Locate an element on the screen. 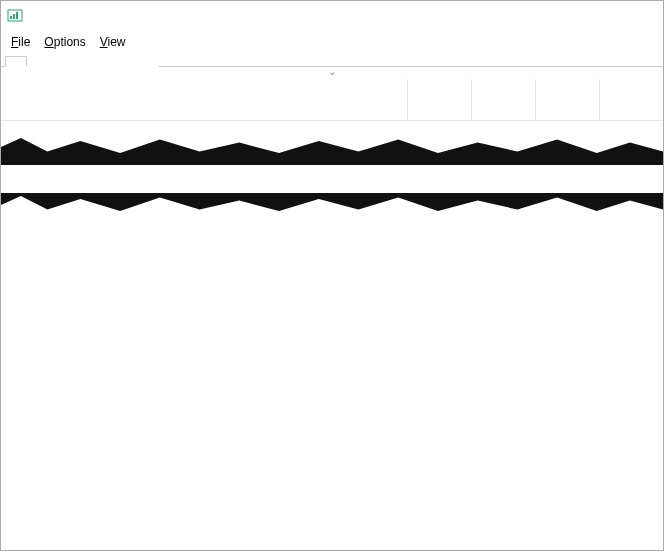  col-network is located at coordinates (631, 100).